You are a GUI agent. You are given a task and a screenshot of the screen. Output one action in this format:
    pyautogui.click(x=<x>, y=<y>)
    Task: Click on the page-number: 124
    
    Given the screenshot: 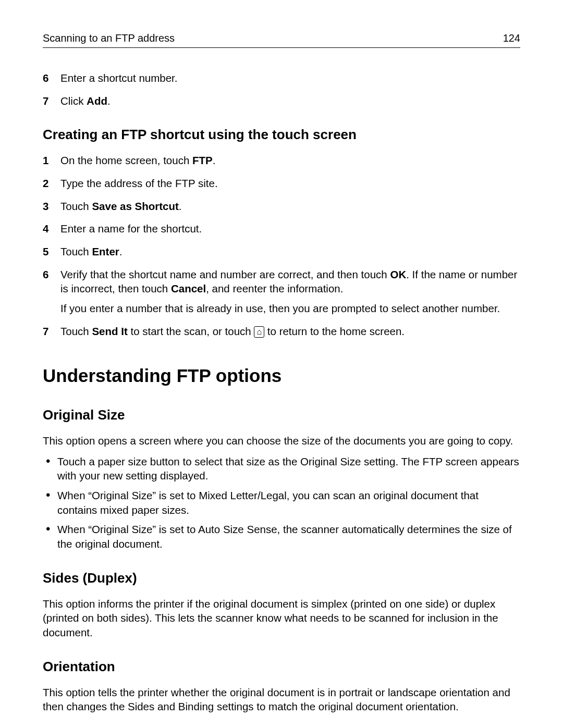 What is the action you would take?
    pyautogui.click(x=512, y=39)
    